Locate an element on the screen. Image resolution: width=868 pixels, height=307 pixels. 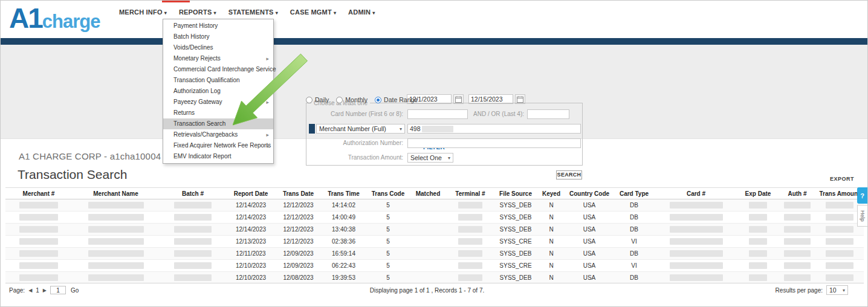
table-cell: 12/11/2023 is located at coordinates (251, 254).